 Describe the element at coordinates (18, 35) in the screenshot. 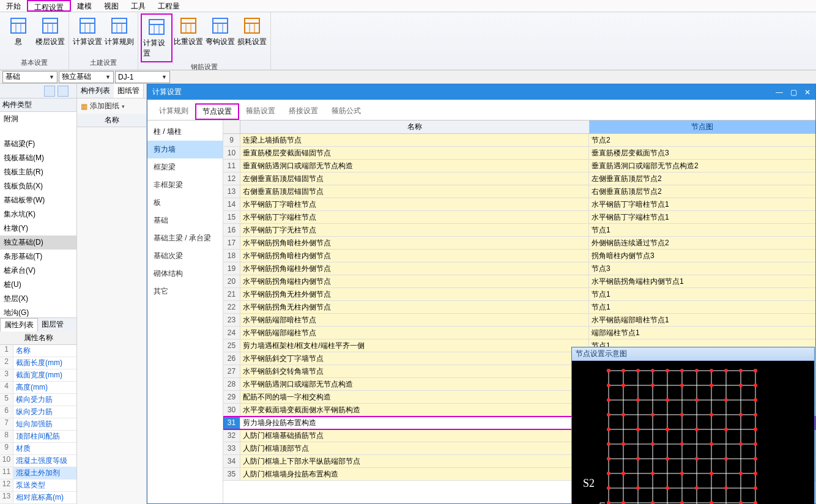

I see `ribbon-info-button: 息` at that location.